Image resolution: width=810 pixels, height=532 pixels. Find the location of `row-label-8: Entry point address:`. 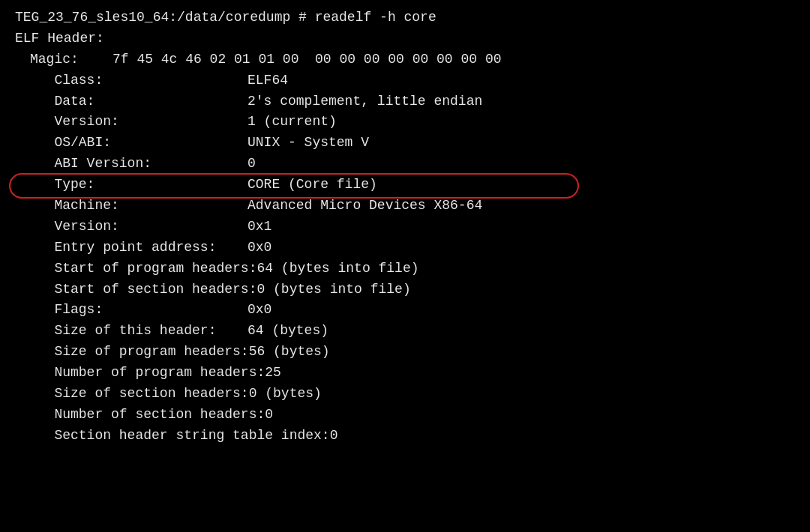

row-label-8: Entry point address: is located at coordinates (131, 248).